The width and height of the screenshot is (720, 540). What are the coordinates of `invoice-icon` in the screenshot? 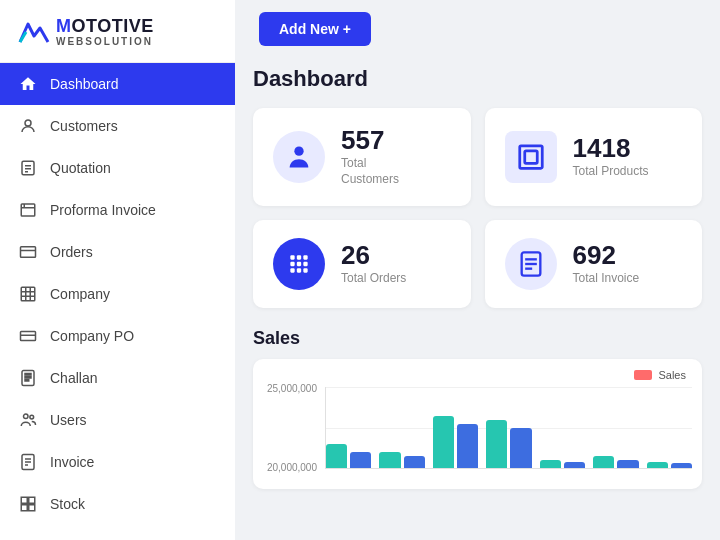 It's located at (28, 462).